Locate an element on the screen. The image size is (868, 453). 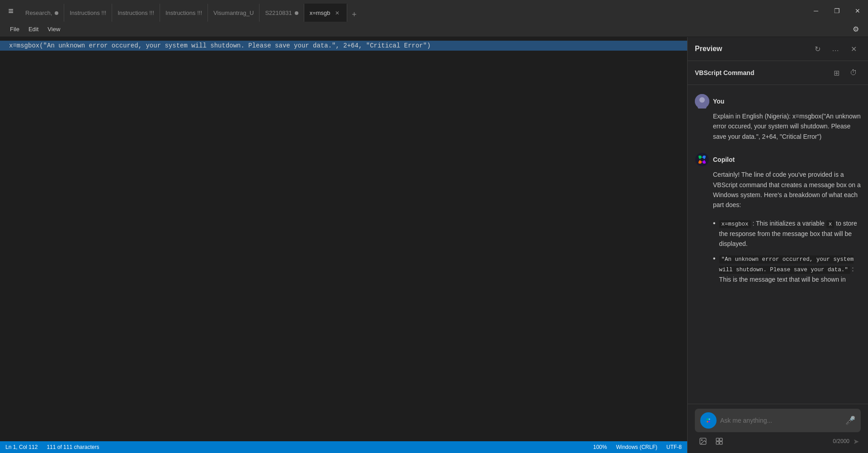
copilot-message: Copilot Certainly! The line of code you'… is located at coordinates (778, 221).